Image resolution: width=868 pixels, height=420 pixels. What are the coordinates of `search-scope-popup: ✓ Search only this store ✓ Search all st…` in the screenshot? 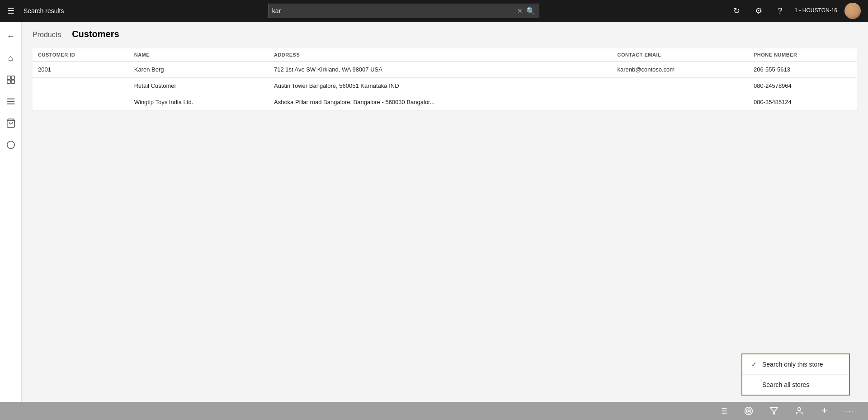 It's located at (796, 375).